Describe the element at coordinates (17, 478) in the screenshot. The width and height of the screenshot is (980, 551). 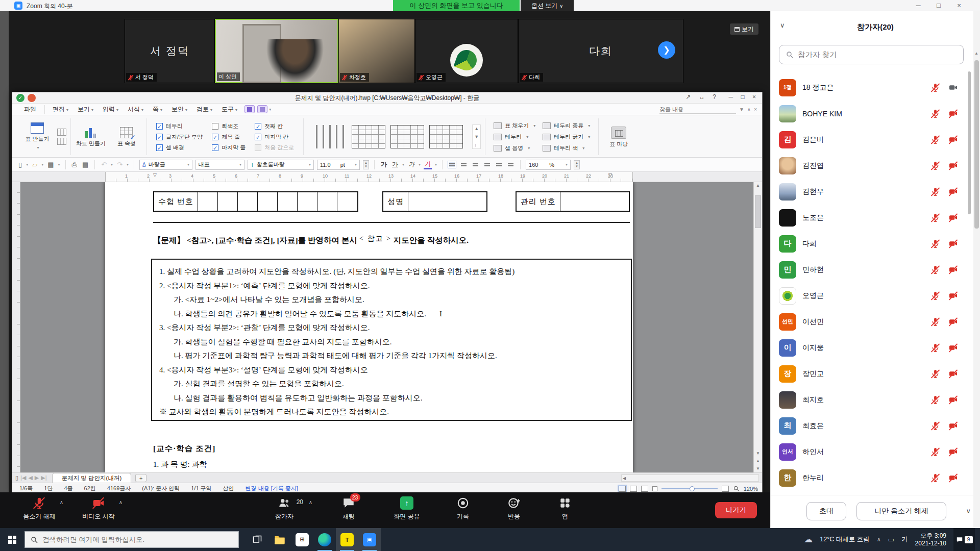
I see `bookmark-icon: ▯` at that location.